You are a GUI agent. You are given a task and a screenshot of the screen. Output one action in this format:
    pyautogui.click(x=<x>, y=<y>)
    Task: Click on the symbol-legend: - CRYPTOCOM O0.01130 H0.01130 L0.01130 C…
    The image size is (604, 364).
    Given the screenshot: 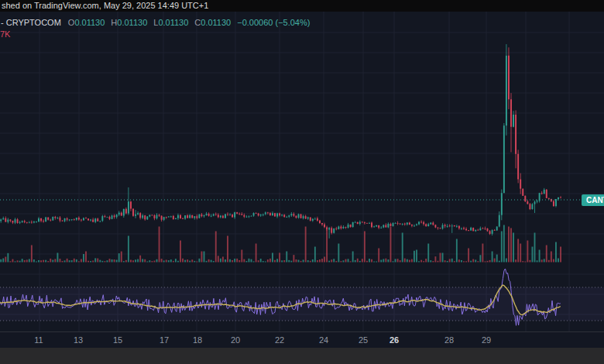 What is the action you would take?
    pyautogui.click(x=155, y=23)
    